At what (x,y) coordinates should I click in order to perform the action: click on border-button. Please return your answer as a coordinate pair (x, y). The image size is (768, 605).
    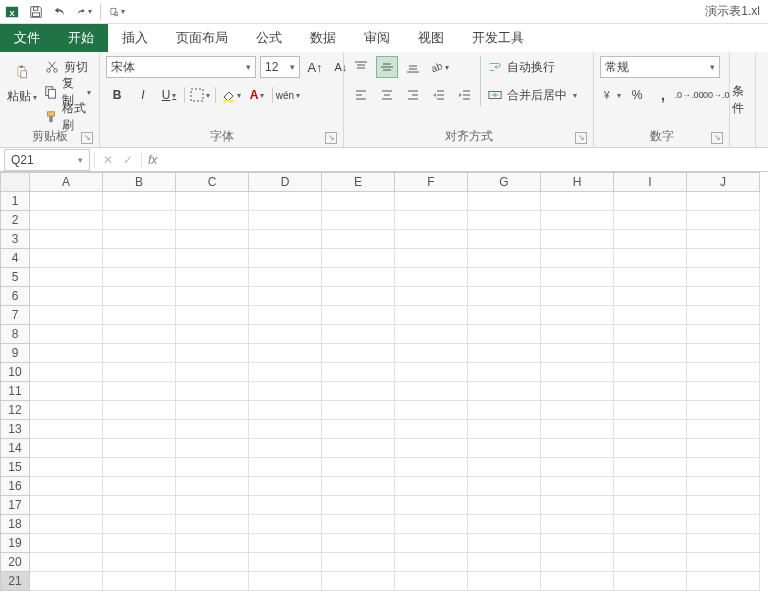
    Looking at the image, I should click on (200, 95).